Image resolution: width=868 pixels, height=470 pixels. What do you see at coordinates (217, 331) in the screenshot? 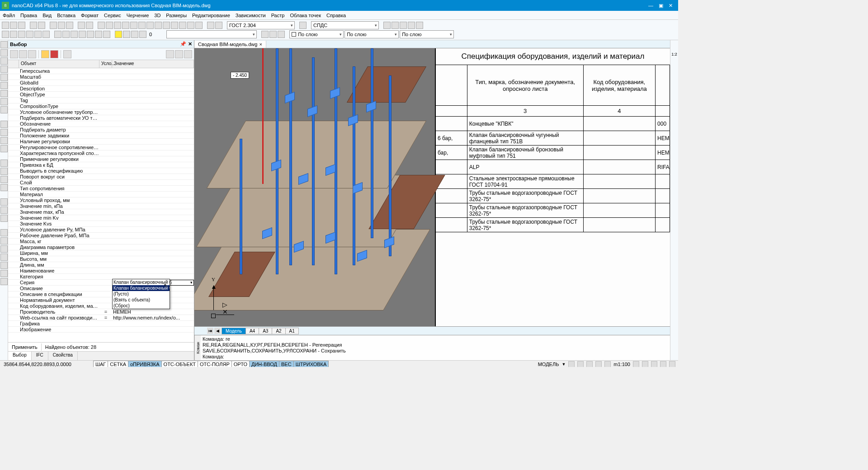
I see `tab-nav-prev: ◀` at bounding box center [217, 331].